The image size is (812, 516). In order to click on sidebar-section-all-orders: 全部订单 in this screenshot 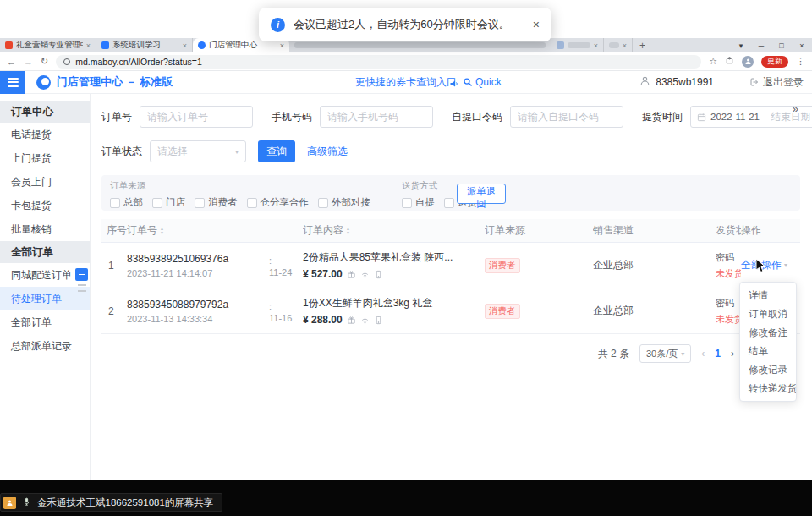, I will do `click(45, 252)`.